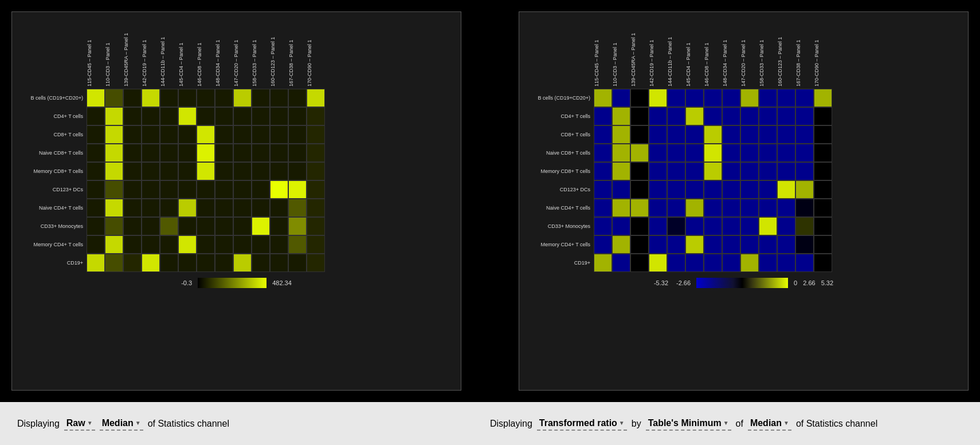 Image resolution: width=980 pixels, height=445 pixels. What do you see at coordinates (151, 52) in the screenshot?
I see `col-label: 142-CD19 – Panel 1` at bounding box center [151, 52].